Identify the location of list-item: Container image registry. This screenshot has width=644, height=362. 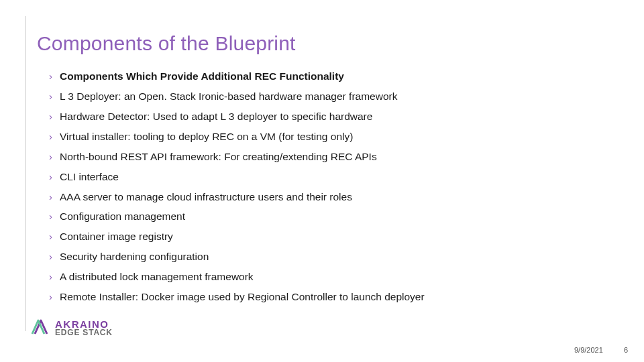
(333, 237).